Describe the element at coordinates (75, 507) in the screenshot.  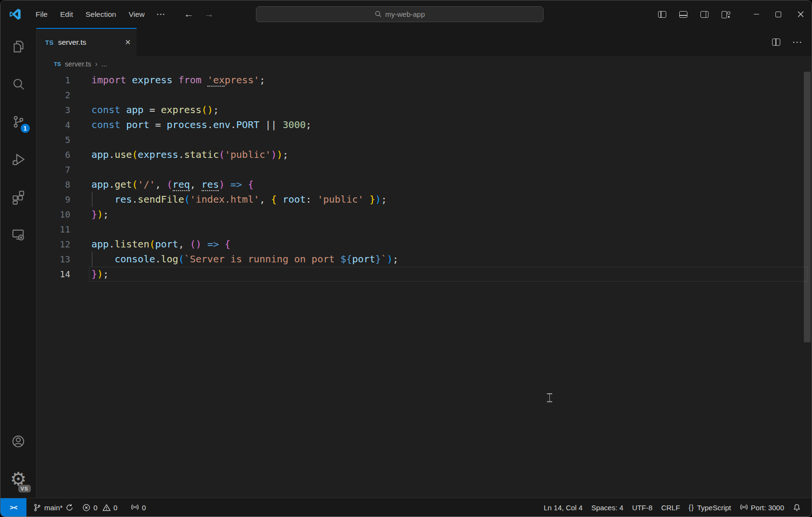
I see `status-left: >< main* 0 0` at that location.